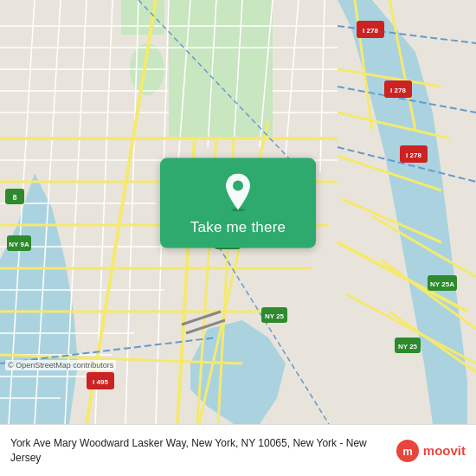  I want to click on svg-text: NY 9A, so click(19, 244).